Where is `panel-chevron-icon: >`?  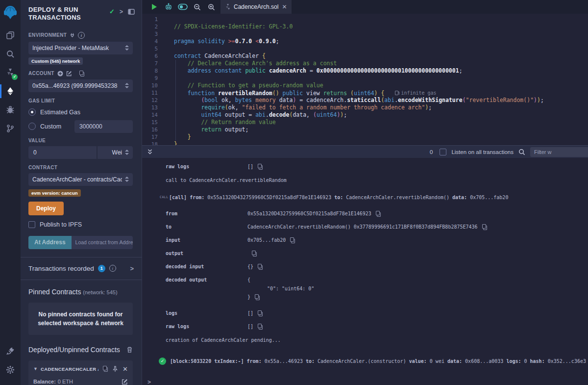 panel-chevron-icon: > is located at coordinates (122, 12).